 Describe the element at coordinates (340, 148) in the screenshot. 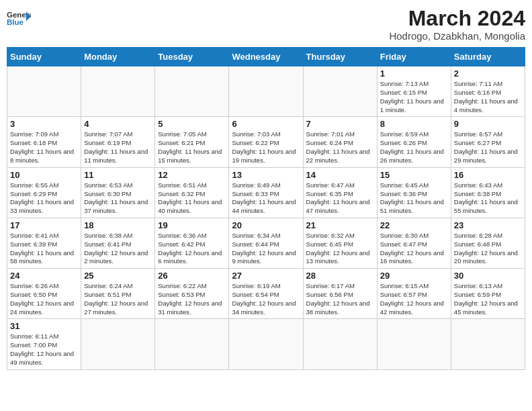

I see `day-info: Sunrise: 7:01 AMSunset: 6:24 PMDaylight:…` at that location.